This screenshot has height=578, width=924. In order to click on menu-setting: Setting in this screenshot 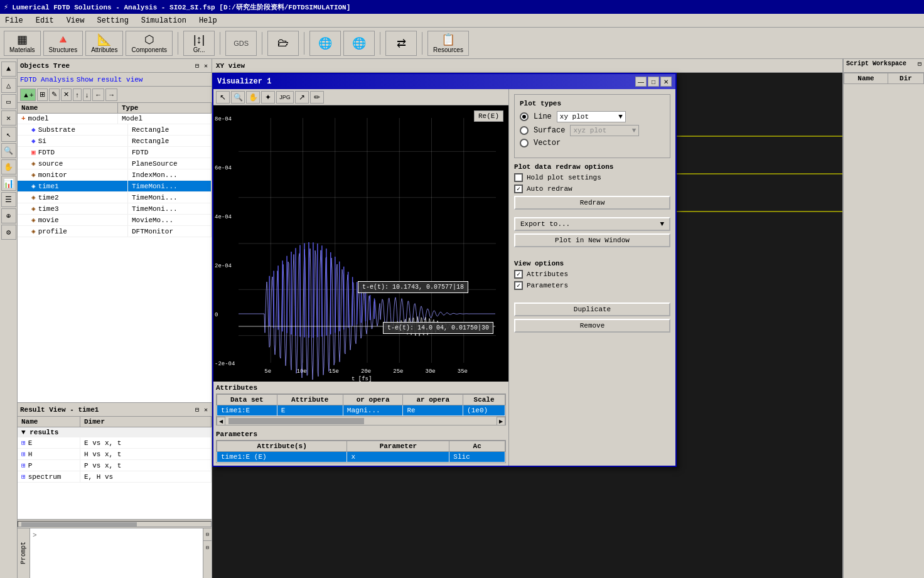, I will do `click(112, 21)`.